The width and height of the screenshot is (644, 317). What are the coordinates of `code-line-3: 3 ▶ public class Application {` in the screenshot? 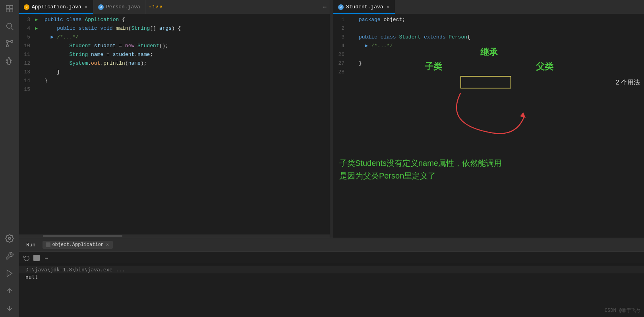 It's located at (174, 20).